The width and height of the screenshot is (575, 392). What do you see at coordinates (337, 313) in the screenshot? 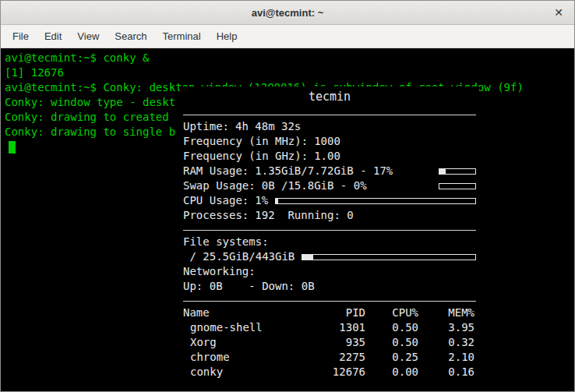
I see `process-header-pid: PID` at bounding box center [337, 313].